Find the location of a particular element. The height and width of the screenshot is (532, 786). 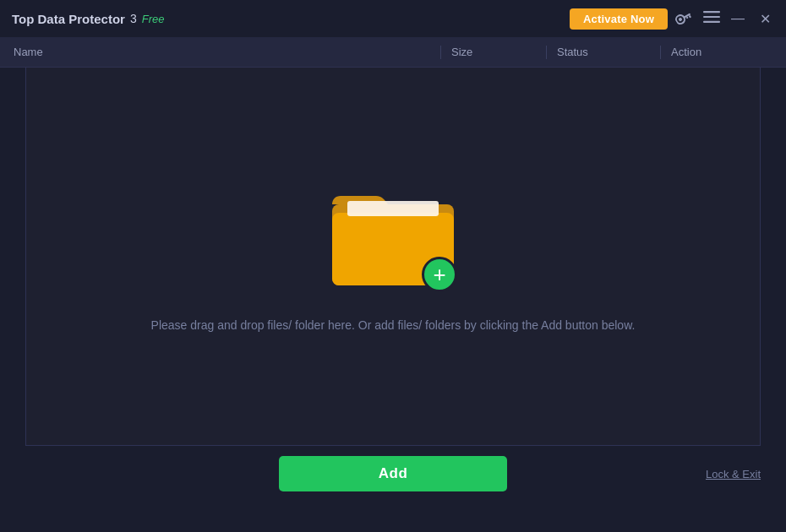

col-name-header: Name is located at coordinates (227, 52).